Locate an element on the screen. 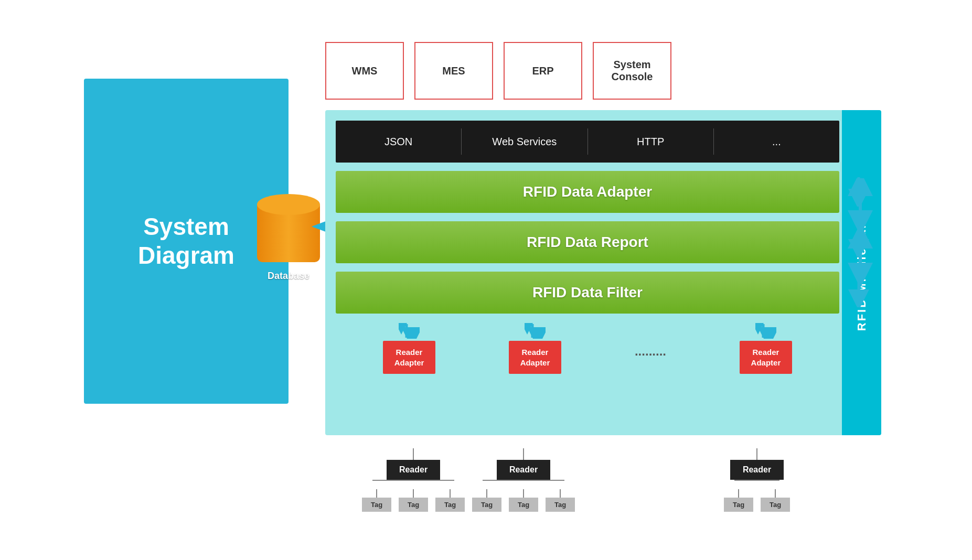 This screenshot has width=972, height=560. rfid-data-adapter-label: RFID Data Adapter is located at coordinates (588, 192).